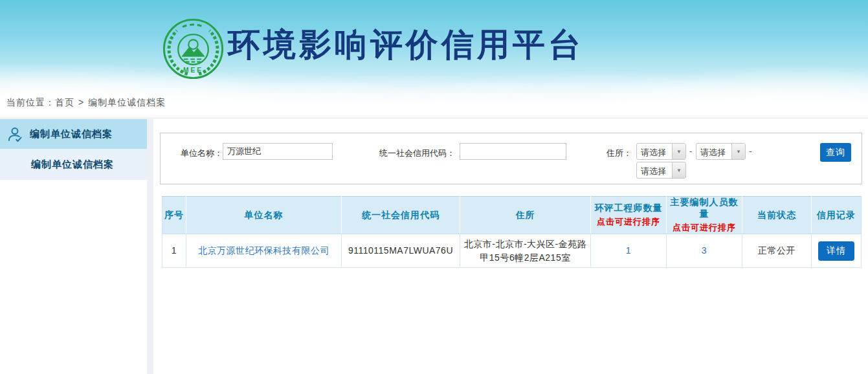 Image resolution: width=868 pixels, height=374 pixels. Describe the element at coordinates (74, 134) in the screenshot. I see `sidebar-item-unit-credit-archive: 编制单位诚信档案` at that location.